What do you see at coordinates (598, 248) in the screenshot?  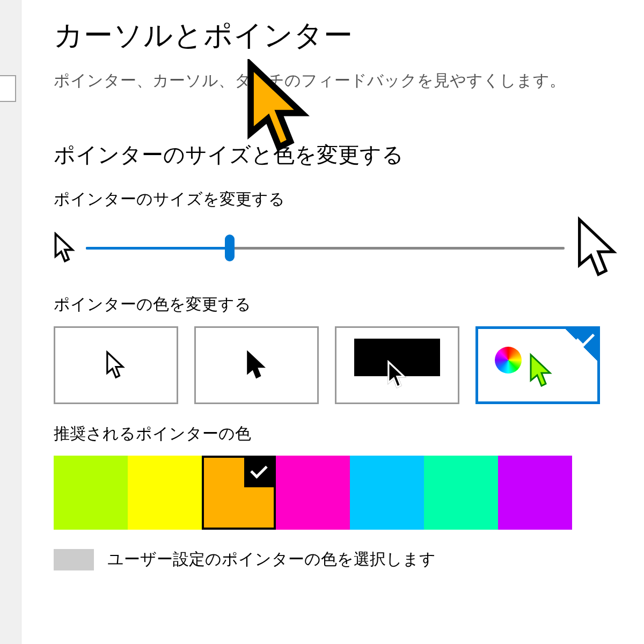 I see `cursor-large-icon` at bounding box center [598, 248].